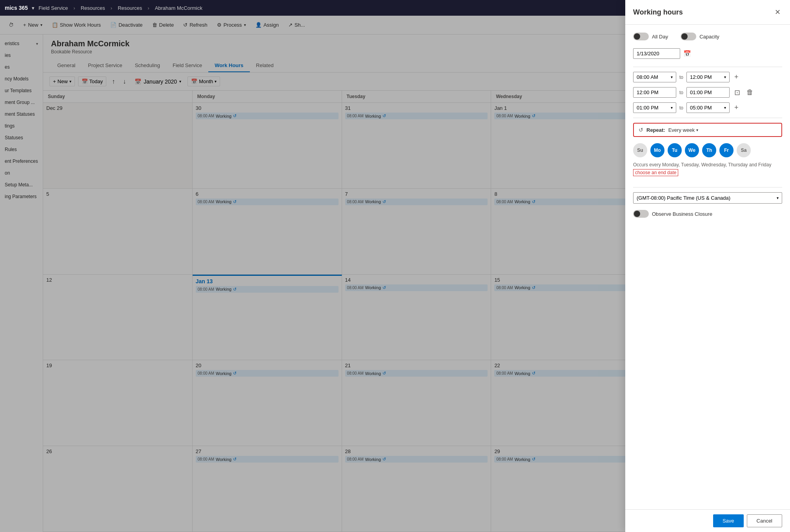 The width and height of the screenshot is (790, 532). I want to click on day-circle-su: Su, so click(640, 150).